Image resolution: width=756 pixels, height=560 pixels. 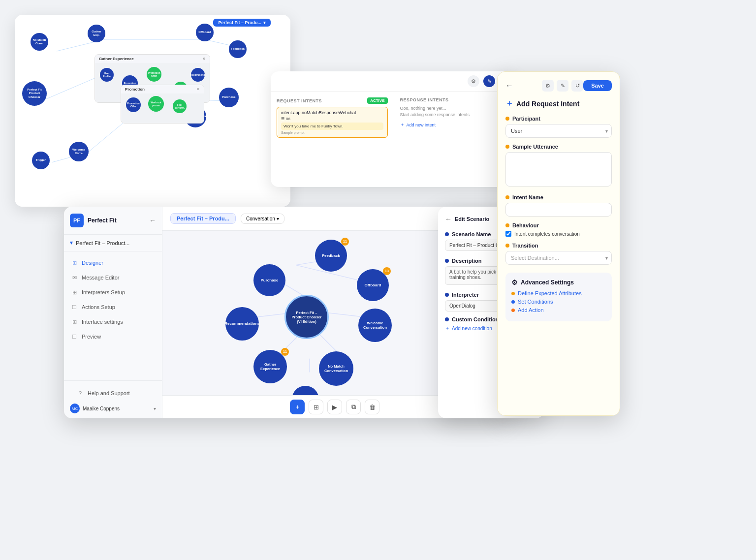 I want to click on panel-back-btn: ←, so click(x=448, y=219).